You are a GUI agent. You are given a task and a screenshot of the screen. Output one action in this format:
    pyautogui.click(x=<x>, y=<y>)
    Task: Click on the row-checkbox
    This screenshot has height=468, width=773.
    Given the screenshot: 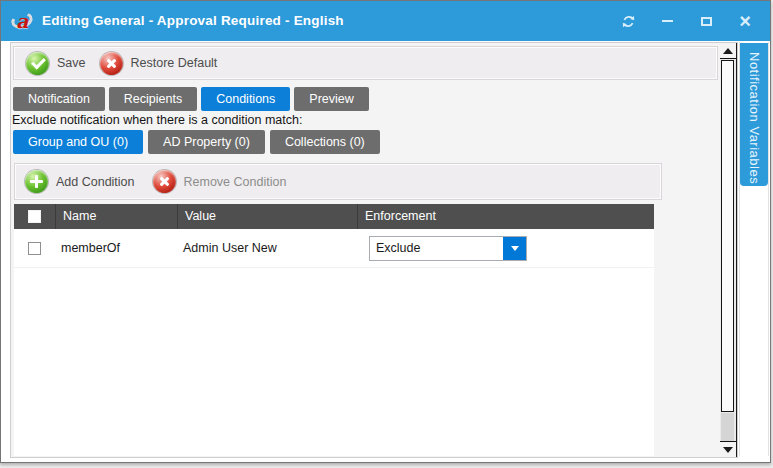 What is the action you would take?
    pyautogui.click(x=34, y=248)
    